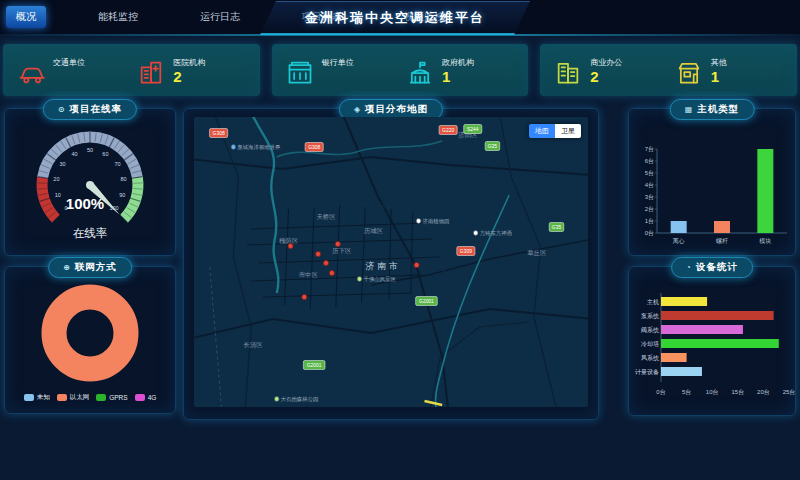 This screenshot has height=480, width=800. Describe the element at coordinates (689, 72) in the screenshot. I see `shop-icon` at that location.